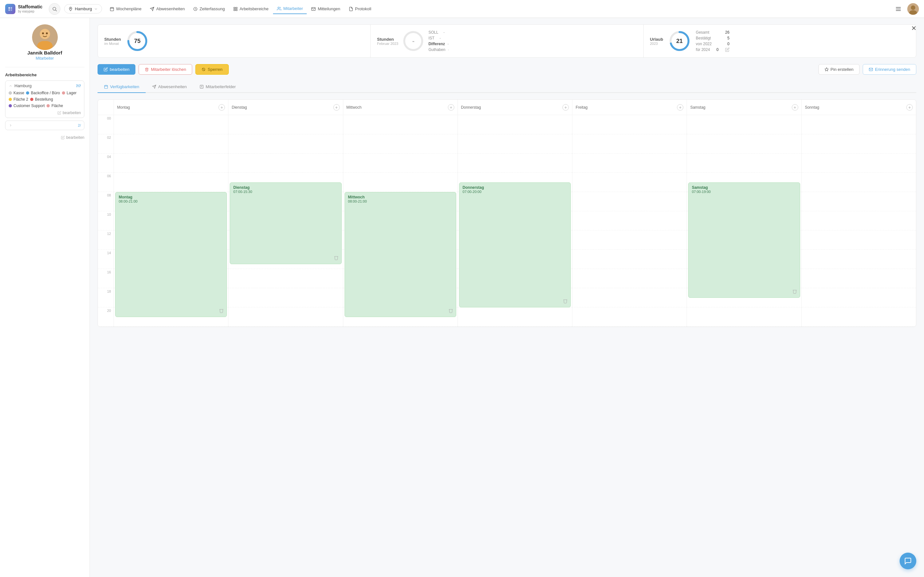 This screenshot has width=924, height=577. What do you see at coordinates (30, 9) in the screenshot?
I see `brand-text: Staffomatic by easypep` at bounding box center [30, 9].